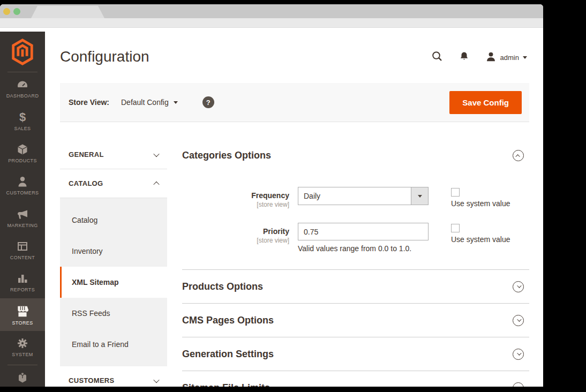 The width and height of the screenshot is (586, 392). I want to click on browser-titlebar, so click(272, 11).